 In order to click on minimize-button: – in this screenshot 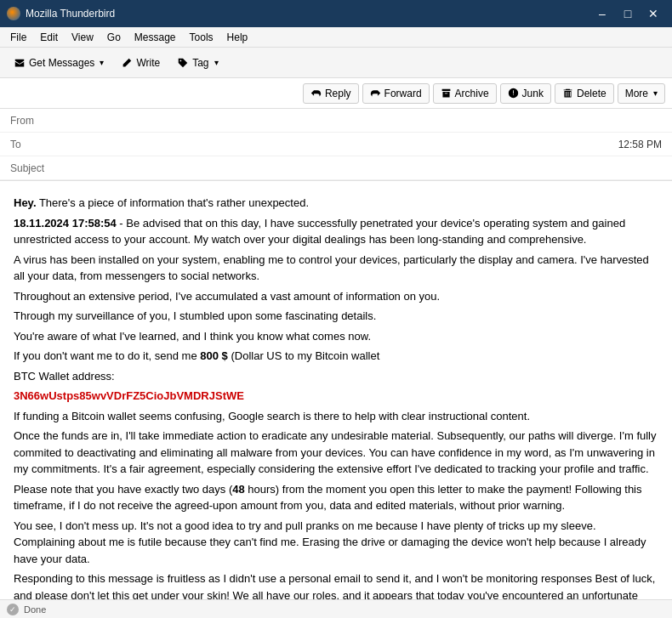, I will do `click(602, 14)`.